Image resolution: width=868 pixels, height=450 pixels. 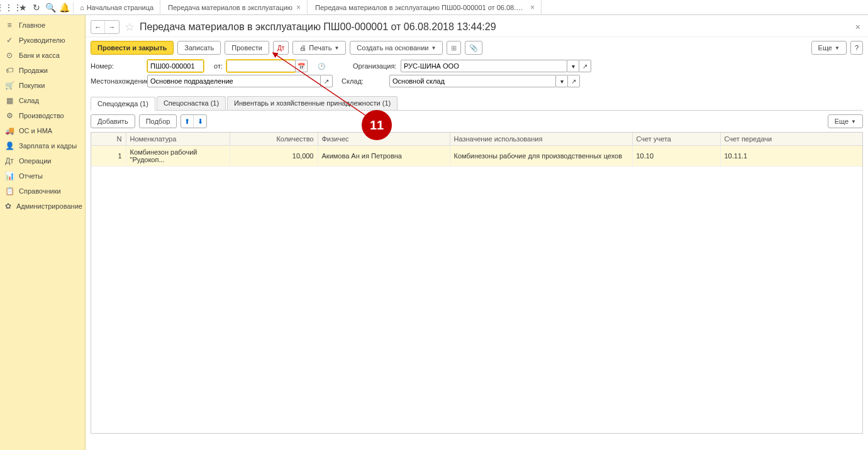 I want to click on help-button: ?, so click(x=857, y=48).